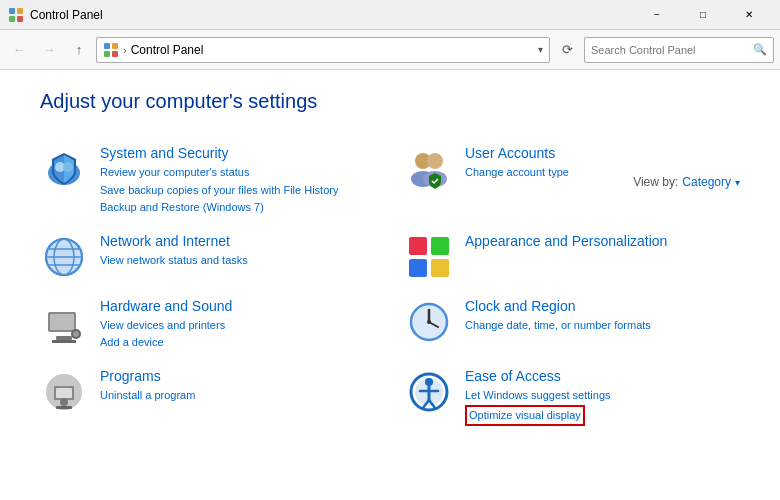  What do you see at coordinates (332, 15) in the screenshot?
I see `window-title: Control Panel` at bounding box center [332, 15].